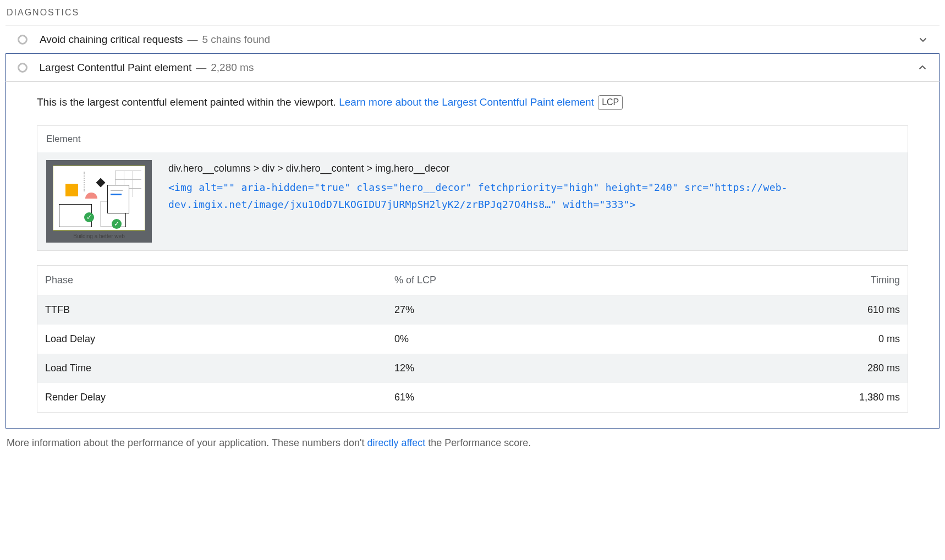  What do you see at coordinates (472, 15) in the screenshot?
I see `section-title: DIAGNOSTICS` at bounding box center [472, 15].